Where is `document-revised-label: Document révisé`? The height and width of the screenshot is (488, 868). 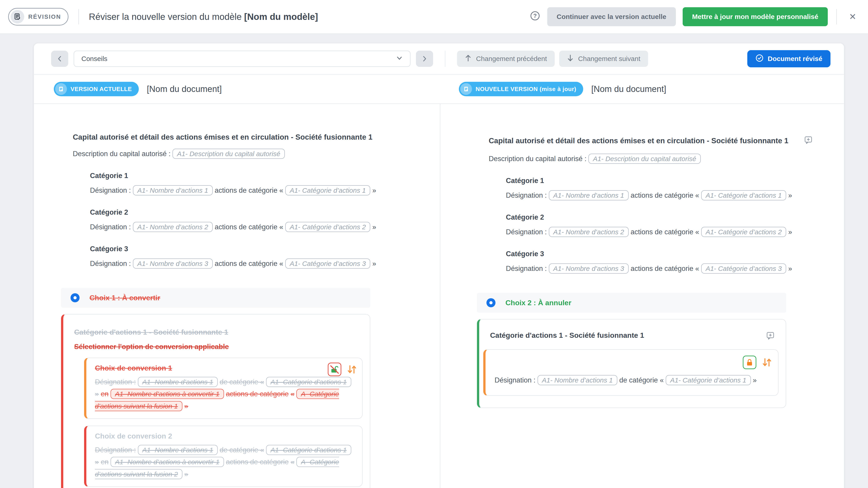 document-revised-label: Document révisé is located at coordinates (795, 59).